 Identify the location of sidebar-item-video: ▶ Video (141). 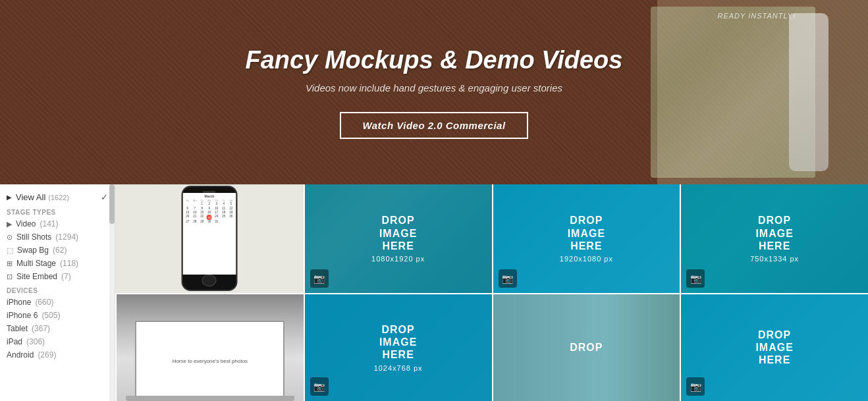
(57, 224).